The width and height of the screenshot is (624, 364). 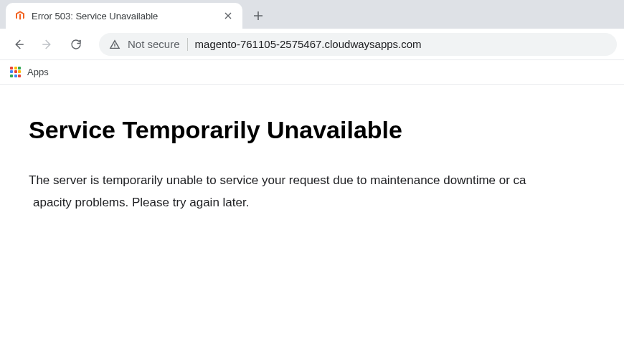 I want to click on new-tab-button, so click(x=258, y=16).